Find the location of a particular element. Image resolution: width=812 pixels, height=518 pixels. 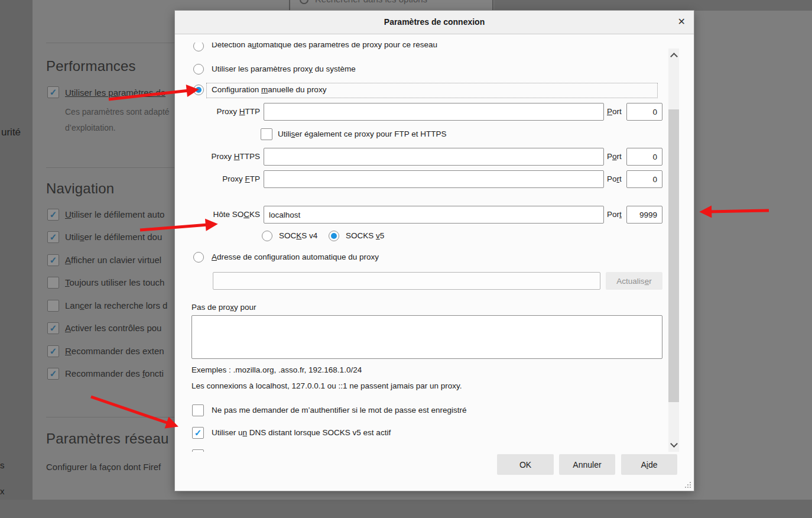

options-search-input: Rechercher dans les options is located at coordinates (391, 6).